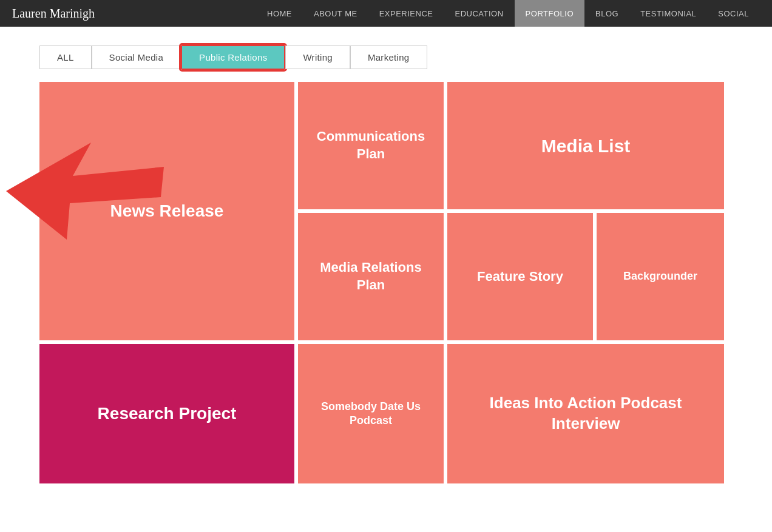 Image resolution: width=772 pixels, height=532 pixels. What do you see at coordinates (279, 13) in the screenshot?
I see `nav-home: Home` at bounding box center [279, 13].